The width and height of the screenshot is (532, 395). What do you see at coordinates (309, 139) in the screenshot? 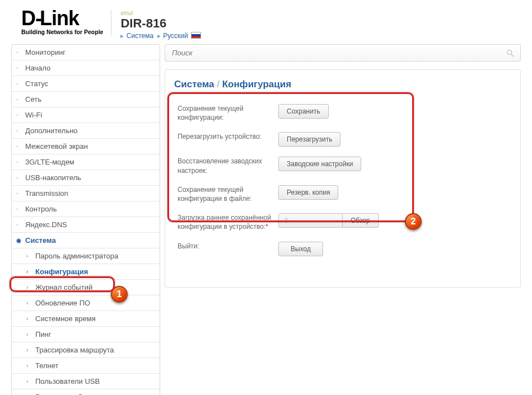
I see `reboot-button: Перезагрузить` at bounding box center [309, 139].